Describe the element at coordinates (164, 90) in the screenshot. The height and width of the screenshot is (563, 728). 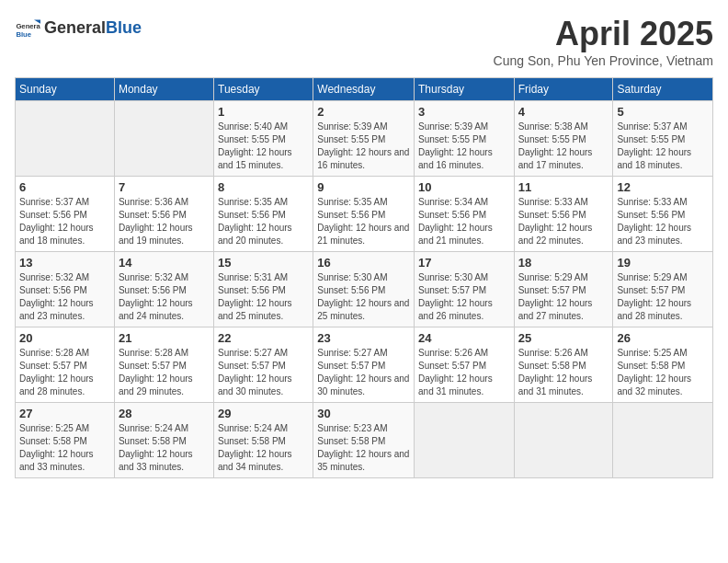
I see `weekday-header: Monday` at that location.